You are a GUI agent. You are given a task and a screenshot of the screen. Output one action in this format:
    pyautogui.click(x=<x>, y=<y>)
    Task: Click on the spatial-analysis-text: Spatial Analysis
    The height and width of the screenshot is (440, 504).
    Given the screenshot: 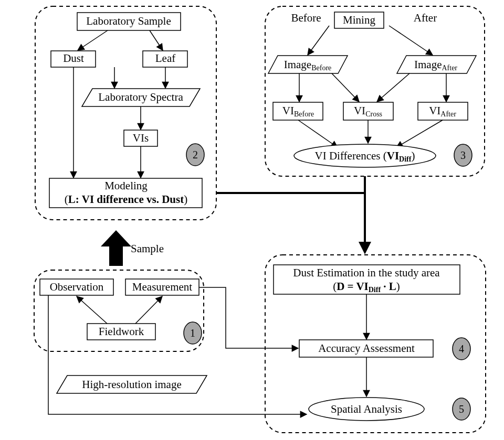 What is the action you would take?
    pyautogui.click(x=366, y=409)
    